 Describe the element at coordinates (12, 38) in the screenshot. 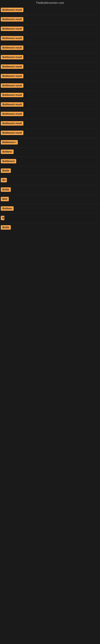

I see `bottleneck-badge-4: Bottleneck result` at that location.